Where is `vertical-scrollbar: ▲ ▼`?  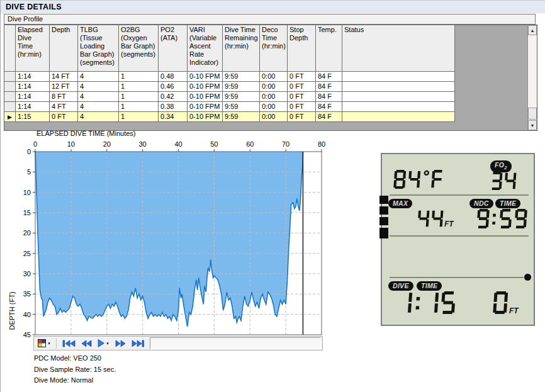 vertical-scrollbar: ▲ ▼ is located at coordinates (532, 78).